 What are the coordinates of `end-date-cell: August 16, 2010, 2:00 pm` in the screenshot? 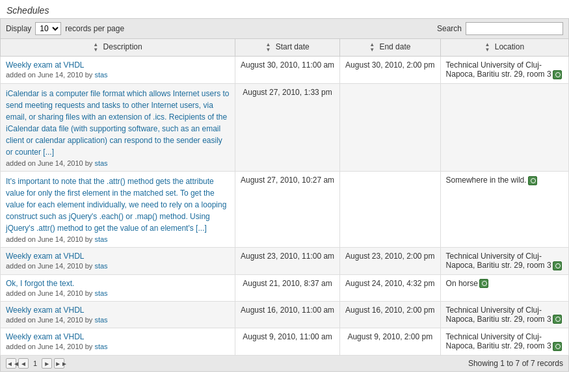 It's located at (390, 315).